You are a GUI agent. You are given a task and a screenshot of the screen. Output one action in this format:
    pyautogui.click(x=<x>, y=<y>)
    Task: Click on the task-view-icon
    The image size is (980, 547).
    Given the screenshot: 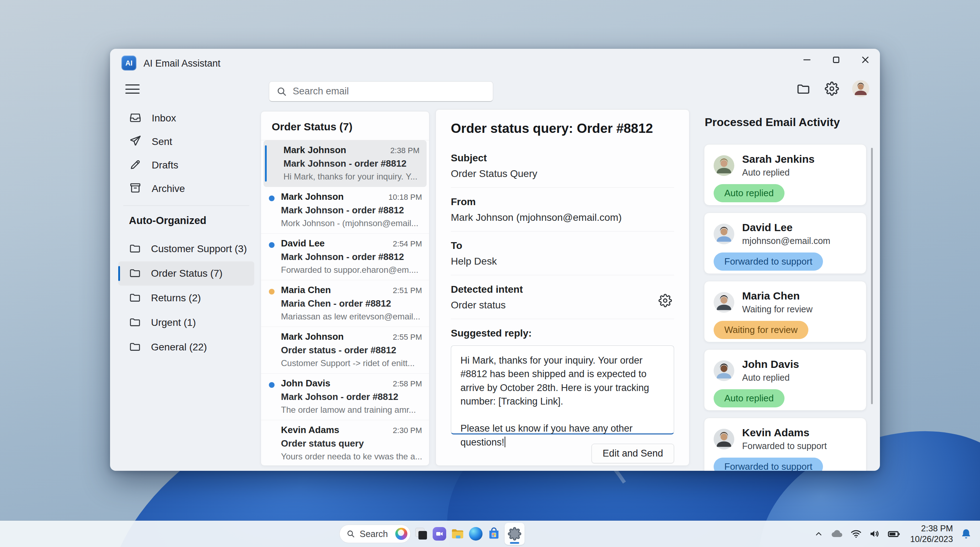 What is the action you would take?
    pyautogui.click(x=422, y=534)
    